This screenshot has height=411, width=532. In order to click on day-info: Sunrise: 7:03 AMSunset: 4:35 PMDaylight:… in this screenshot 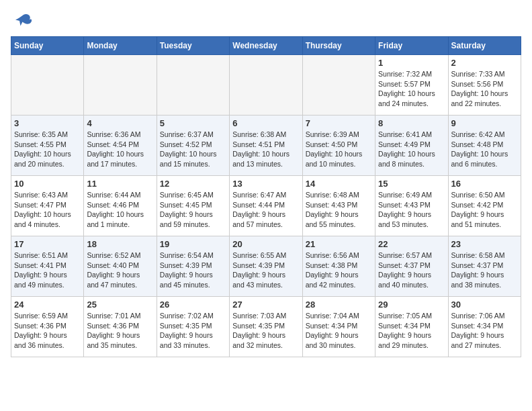, I will do `click(266, 330)`.